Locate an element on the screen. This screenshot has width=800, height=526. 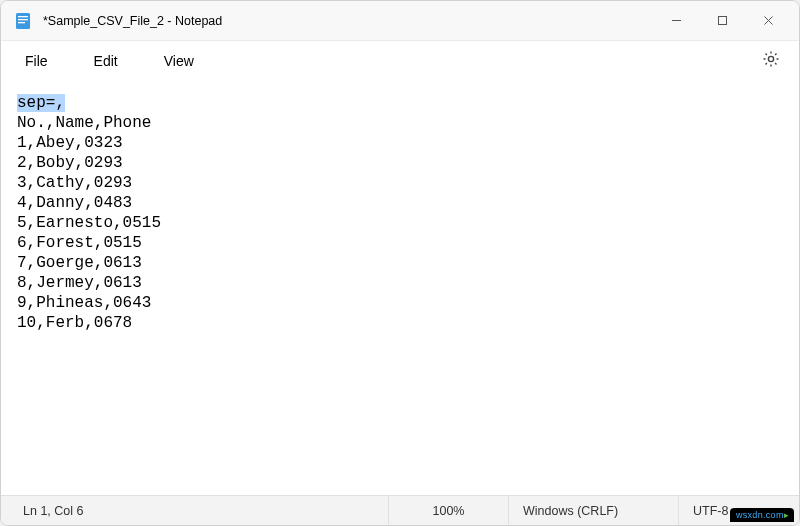
minimize-button is located at coordinates (676, 21).